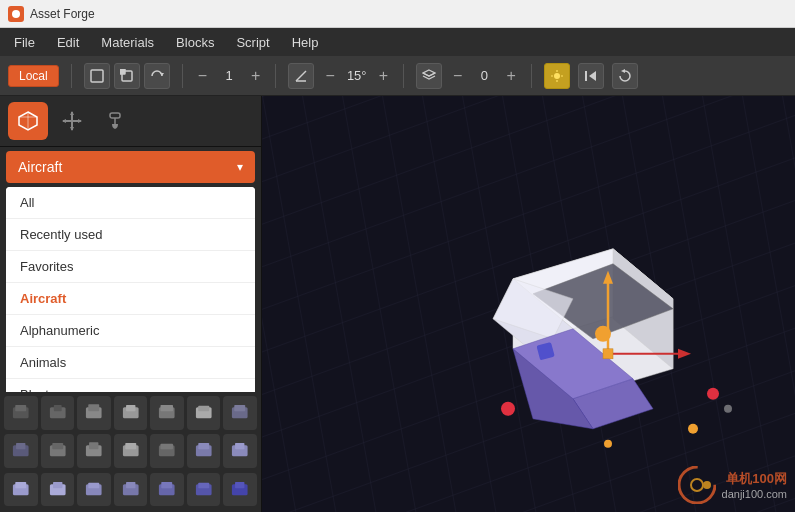 This screenshot has width=795, height=512. Describe the element at coordinates (510, 76) in the screenshot. I see `stack-plus: +` at that location.